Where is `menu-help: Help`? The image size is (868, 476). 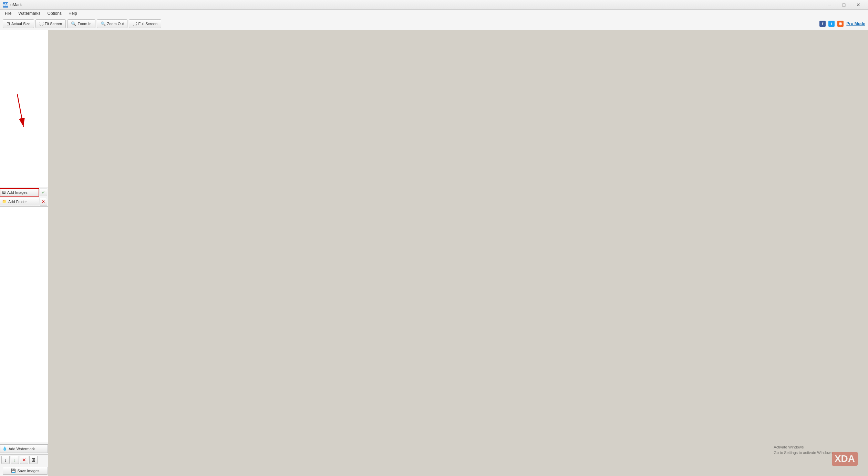 menu-help: Help is located at coordinates (73, 13).